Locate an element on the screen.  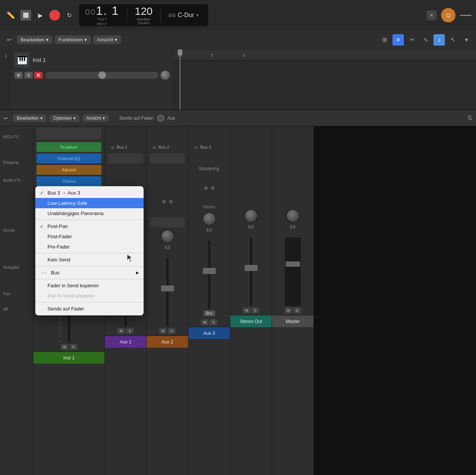
context-menu-item-post-fader: Post-Fader is located at coordinates (90, 236).